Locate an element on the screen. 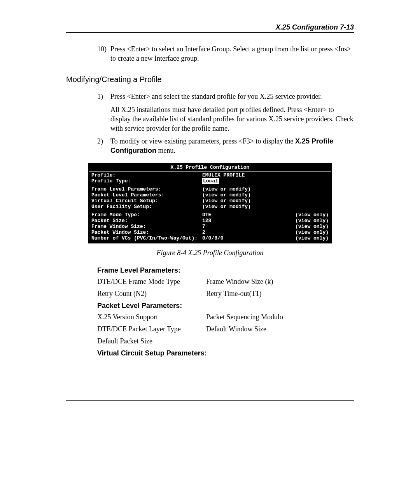 This screenshot has height=504, width=420. step1-p1: Press <Enter> and select the standard pr… is located at coordinates (232, 96).